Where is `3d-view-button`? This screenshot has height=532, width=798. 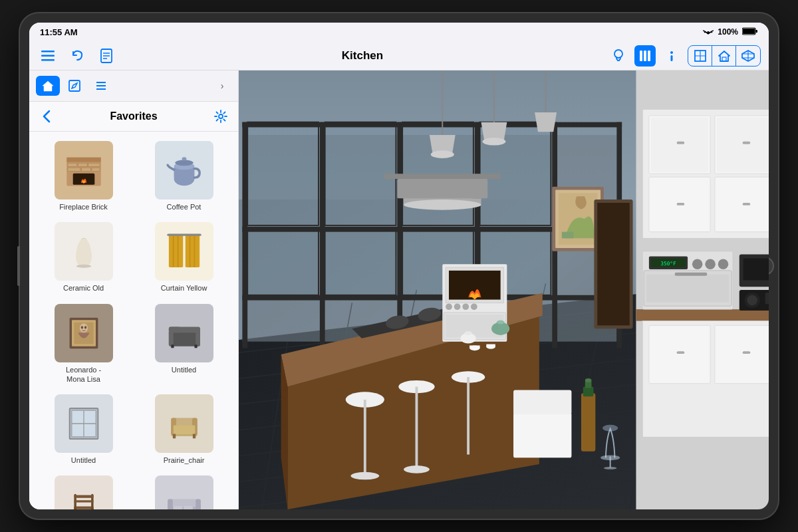 3d-view-button is located at coordinates (748, 56).